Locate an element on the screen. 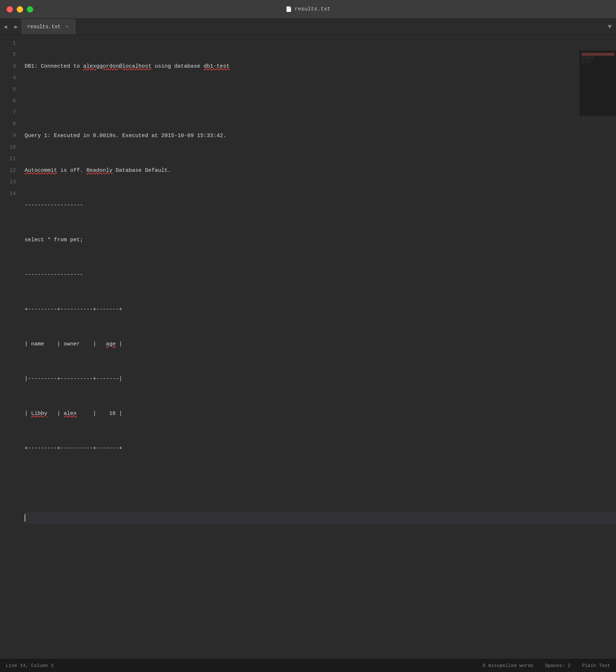  line8-text: +---------+----------+-------+ is located at coordinates (73, 310).